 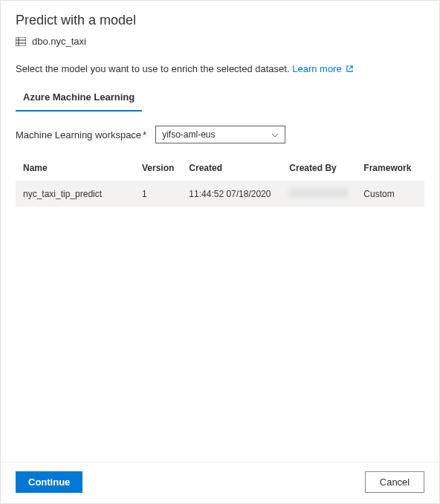 I want to click on dataset-row: dbo.nyc_taxi, so click(x=220, y=42).